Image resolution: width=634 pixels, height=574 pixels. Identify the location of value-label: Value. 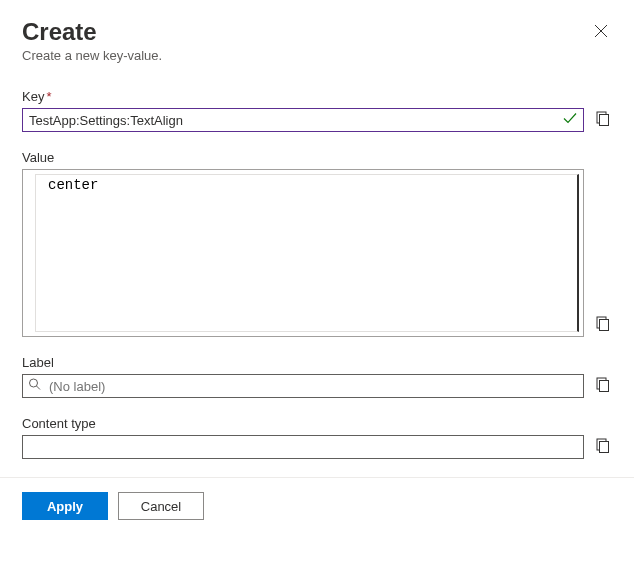
(317, 158).